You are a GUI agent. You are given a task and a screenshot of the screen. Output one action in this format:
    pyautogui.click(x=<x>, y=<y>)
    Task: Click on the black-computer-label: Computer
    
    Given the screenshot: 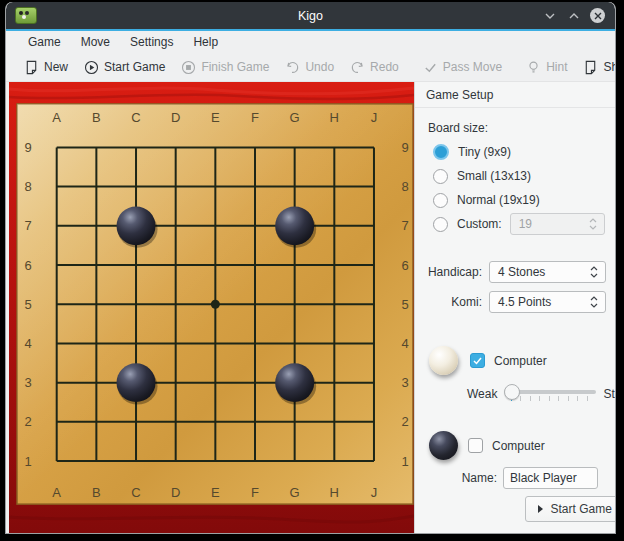 What is the action you would take?
    pyautogui.click(x=518, y=446)
    